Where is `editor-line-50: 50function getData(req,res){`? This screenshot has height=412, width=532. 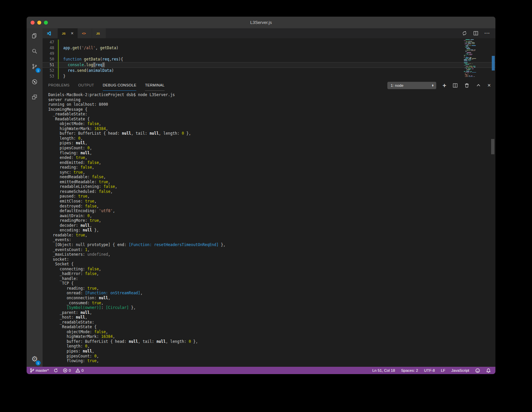 editor-line-50: 50function getData(req,res){ is located at coordinates (269, 59).